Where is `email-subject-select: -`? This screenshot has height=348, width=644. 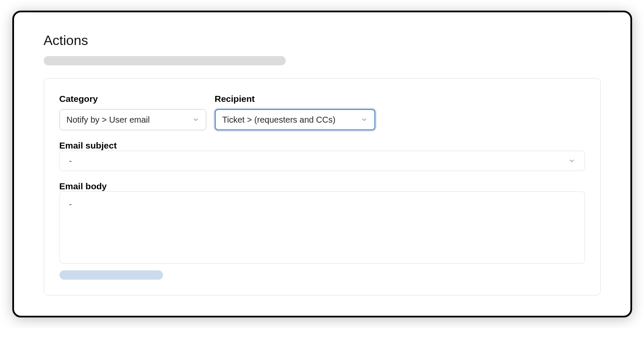 email-subject-select: - is located at coordinates (322, 161).